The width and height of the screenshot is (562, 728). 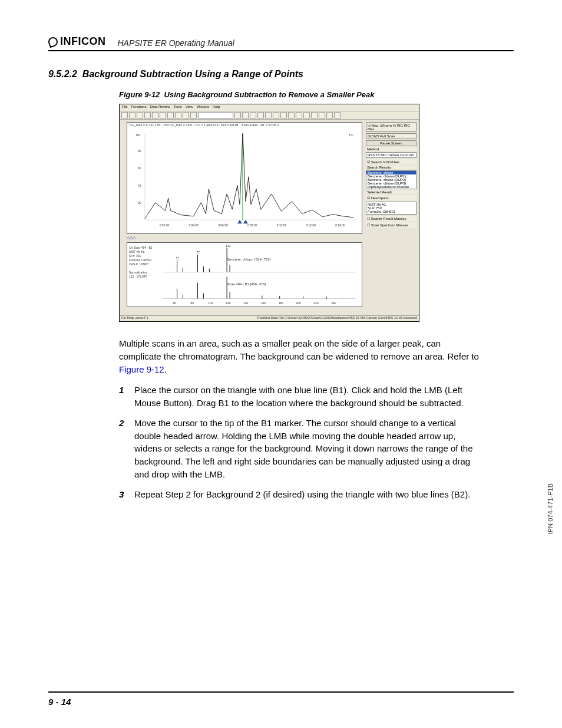 What do you see at coordinates (302, 449) in the screenshot?
I see `step-2: 2 Move the cursor to the tip of the B1 m…` at bounding box center [302, 449].